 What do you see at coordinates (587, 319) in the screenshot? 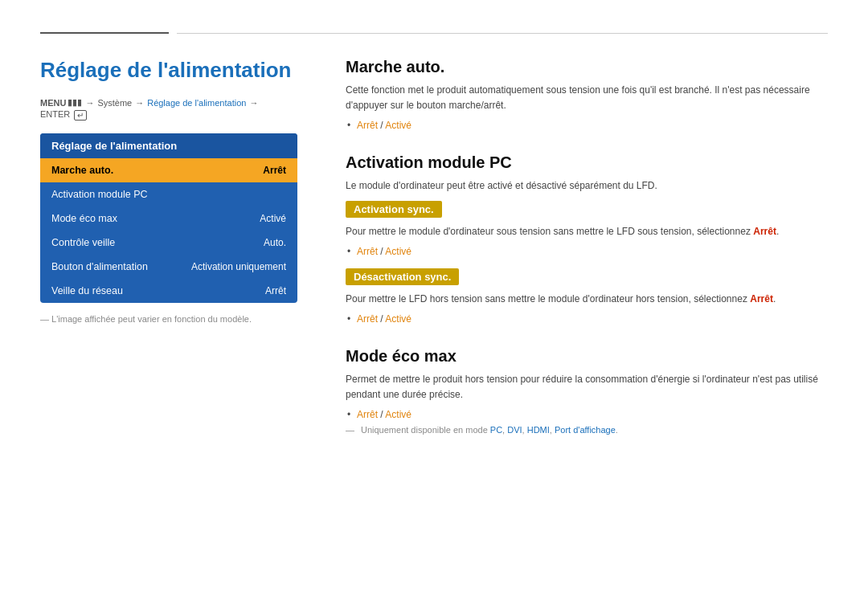
I see `bullet-list-desactivation-sync: Arrêt / Activé` at bounding box center [587, 319].